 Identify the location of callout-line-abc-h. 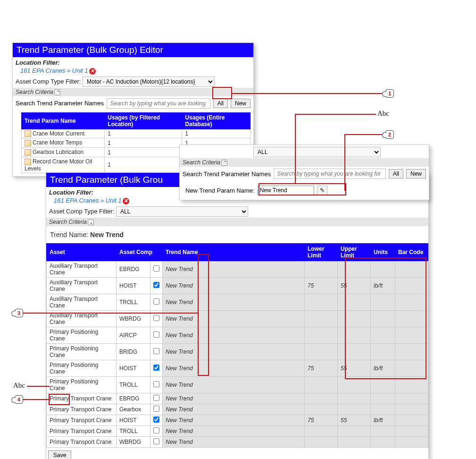
(335, 114).